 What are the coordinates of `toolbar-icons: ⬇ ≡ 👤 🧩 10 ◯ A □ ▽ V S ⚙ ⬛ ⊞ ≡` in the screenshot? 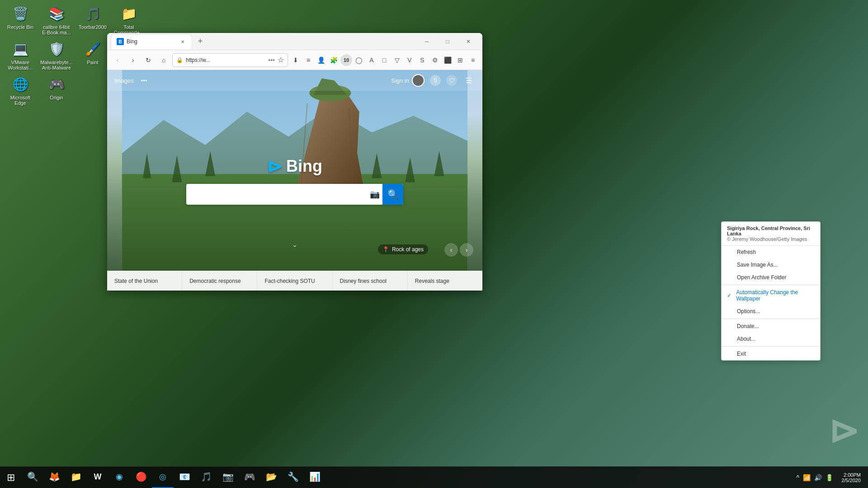 It's located at (384, 60).